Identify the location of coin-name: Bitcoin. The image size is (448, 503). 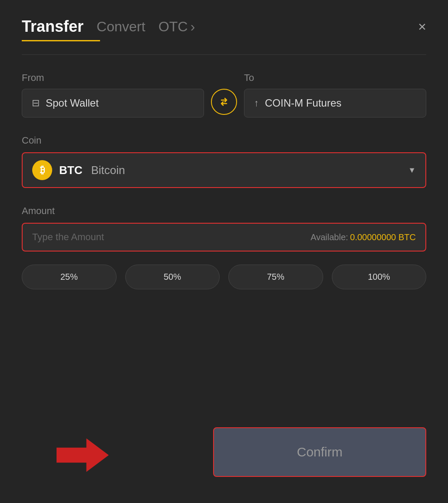
(108, 171).